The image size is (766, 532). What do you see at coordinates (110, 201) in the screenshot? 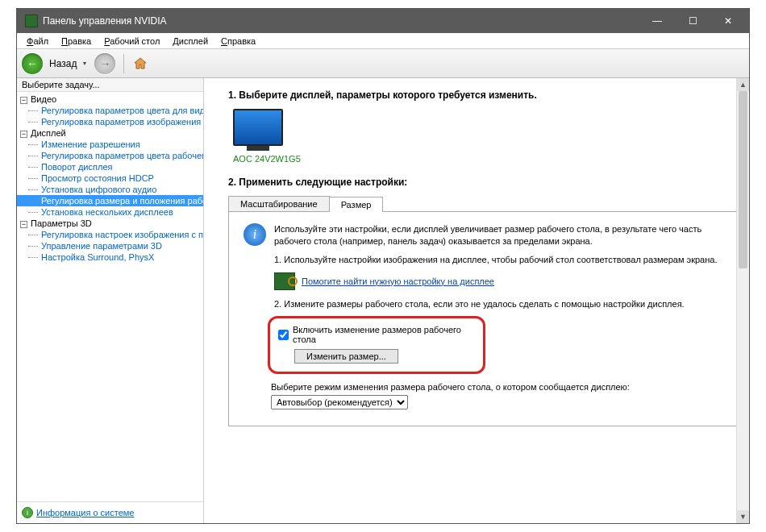
I see `tree-resize-position: Регулировка размера и положения рабо` at bounding box center [110, 201].